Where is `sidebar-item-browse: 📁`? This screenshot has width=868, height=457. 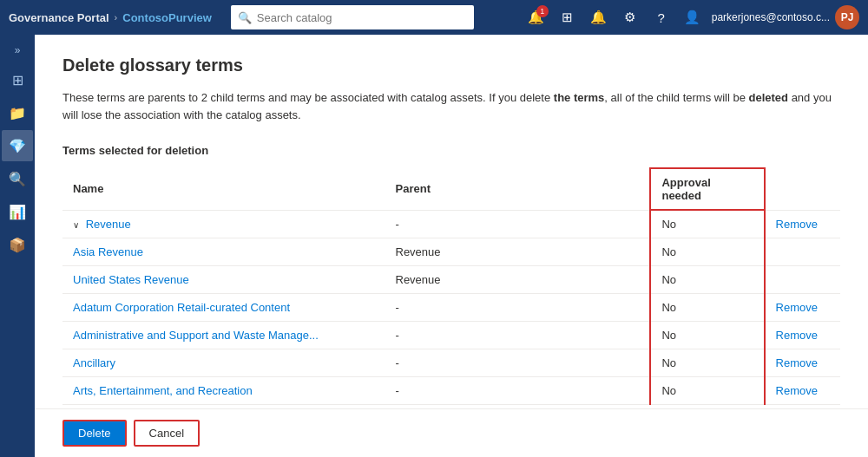 sidebar-item-browse: 📁 is located at coordinates (17, 113).